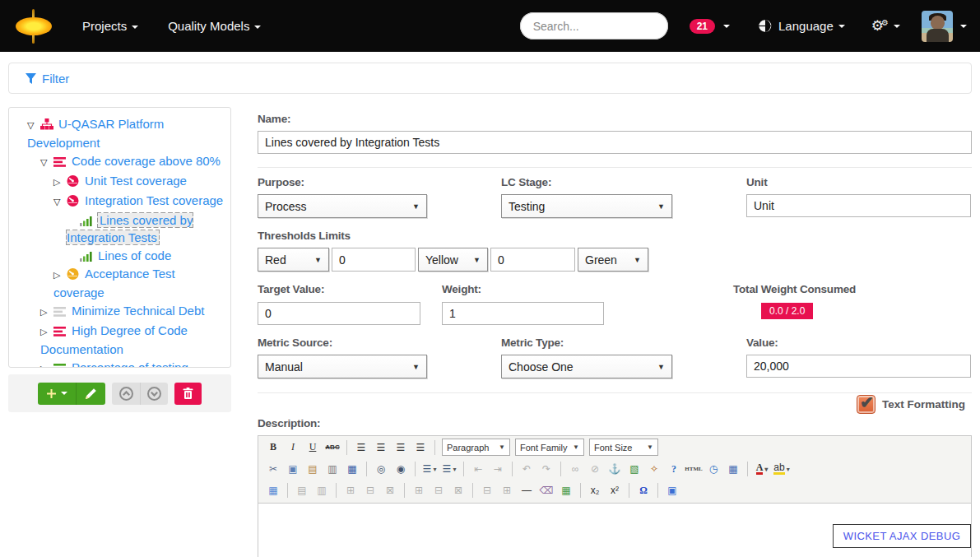  What do you see at coordinates (594, 26) in the screenshot?
I see `search-input` at bounding box center [594, 26].